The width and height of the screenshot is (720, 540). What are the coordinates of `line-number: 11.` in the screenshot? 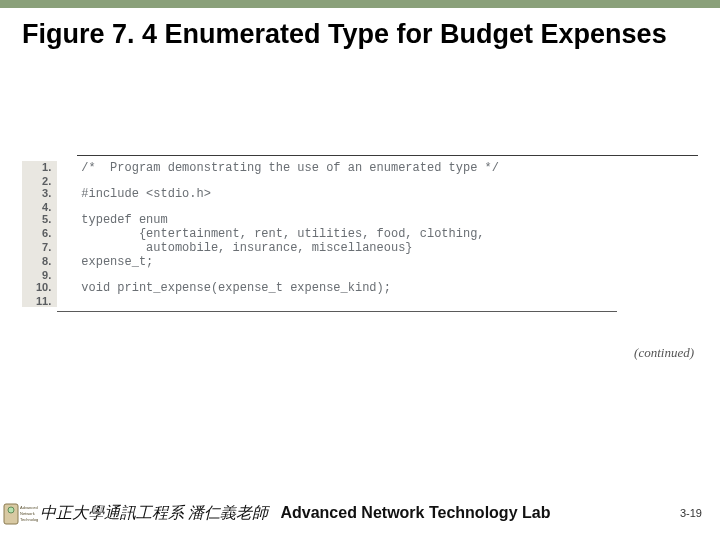 It's located at (40, 301).